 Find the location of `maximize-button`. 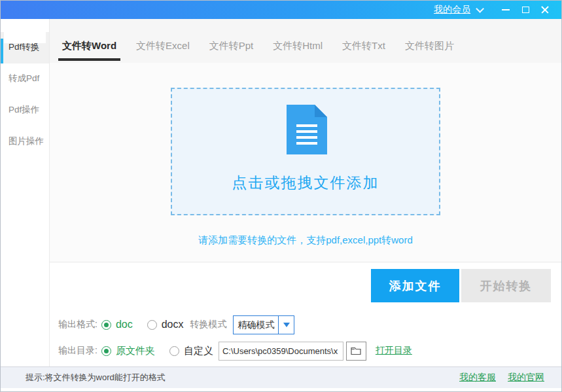

maximize-button is located at coordinates (525, 10).